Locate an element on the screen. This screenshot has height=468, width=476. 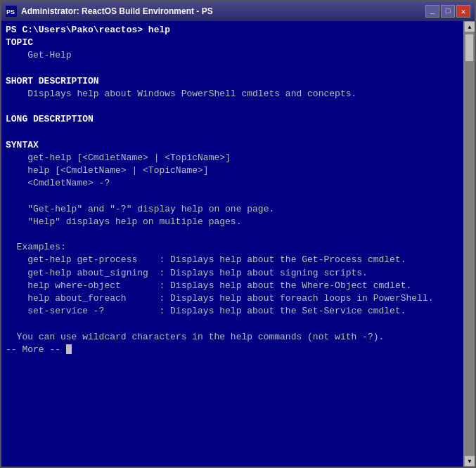
window-title: Administrator: ReactOS Build Environment… is located at coordinates (117, 11).